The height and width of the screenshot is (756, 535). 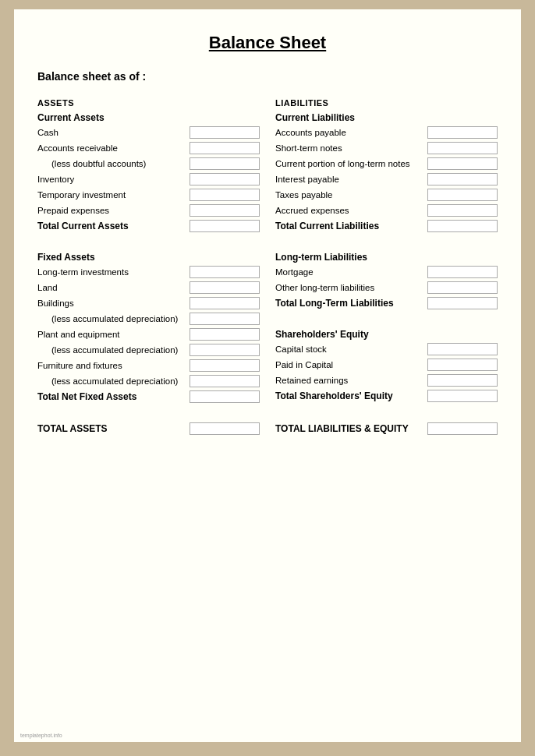 I want to click on table-row: Cash, so click(x=148, y=132).